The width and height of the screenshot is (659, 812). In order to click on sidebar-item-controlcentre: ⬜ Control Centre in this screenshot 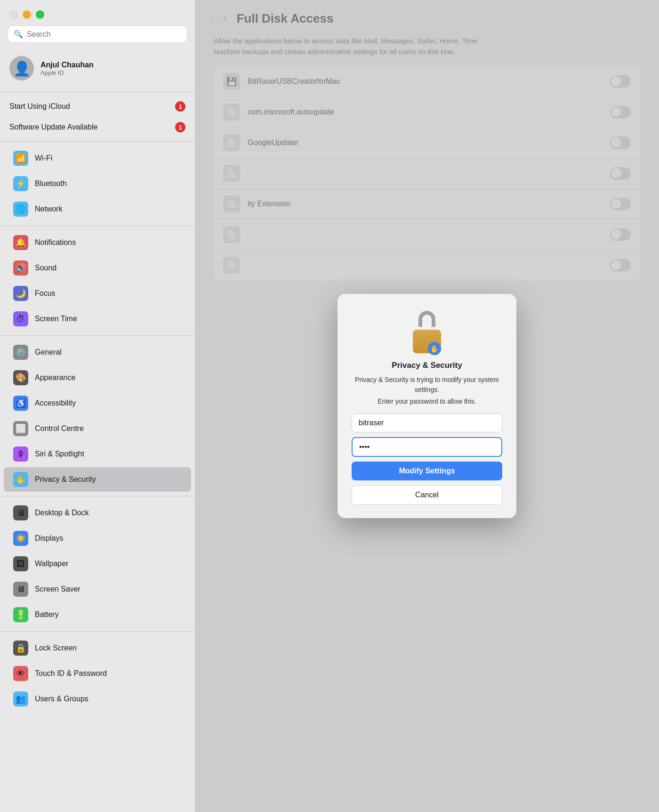, I will do `click(97, 429)`.